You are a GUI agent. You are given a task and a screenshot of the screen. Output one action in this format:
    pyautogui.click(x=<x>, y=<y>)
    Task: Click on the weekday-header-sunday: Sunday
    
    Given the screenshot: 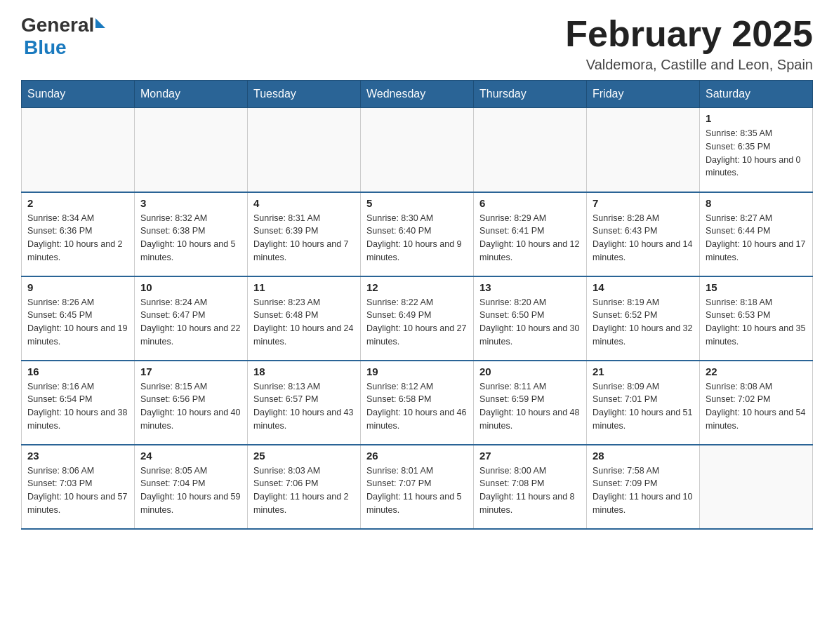 What is the action you would take?
    pyautogui.click(x=79, y=94)
    